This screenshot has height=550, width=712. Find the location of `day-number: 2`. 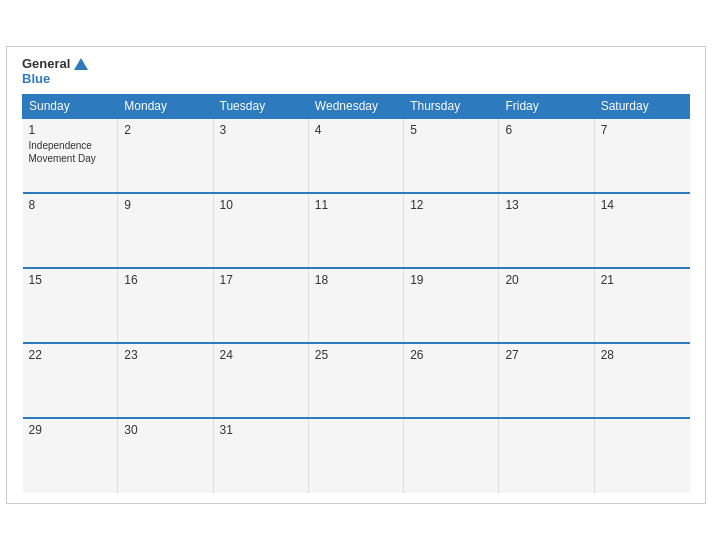

day-number: 2 is located at coordinates (165, 130).